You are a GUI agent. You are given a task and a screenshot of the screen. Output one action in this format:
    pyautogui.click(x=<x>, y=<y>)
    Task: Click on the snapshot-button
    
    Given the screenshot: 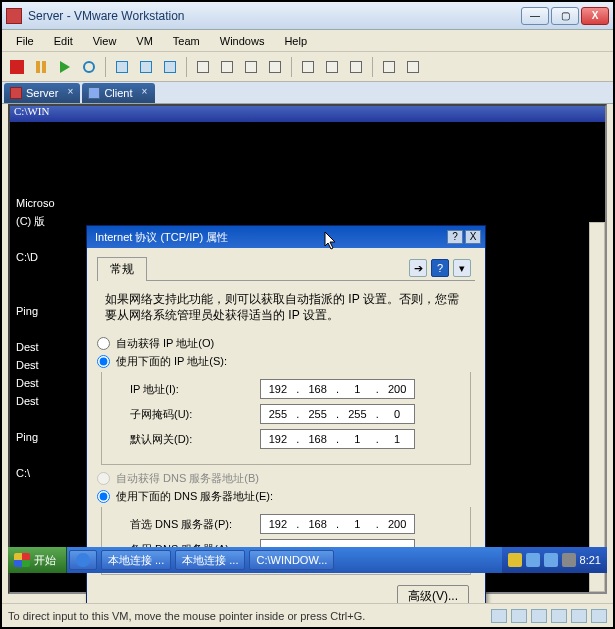 What is the action you would take?
    pyautogui.click(x=122, y=67)
    